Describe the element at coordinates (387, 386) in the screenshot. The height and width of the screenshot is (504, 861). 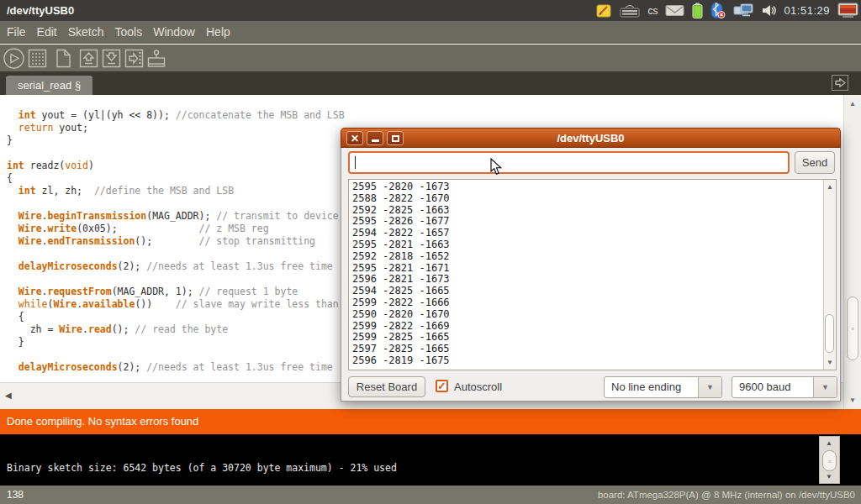
I see `reset-board-button: Reset Board` at that location.